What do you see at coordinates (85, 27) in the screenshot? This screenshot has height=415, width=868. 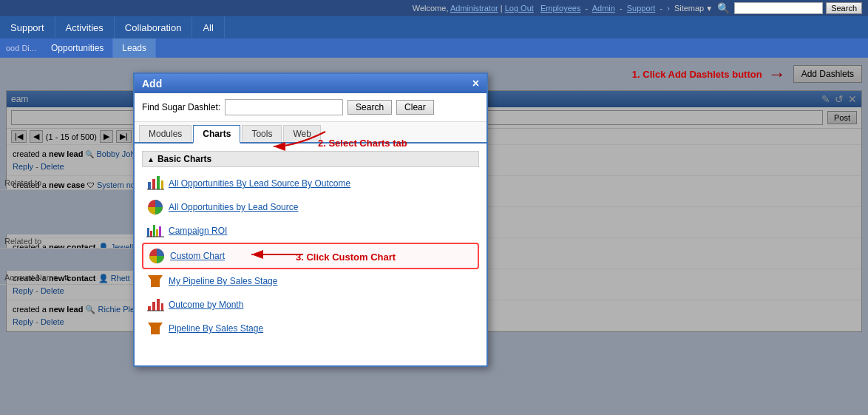 I see `nav-item-activities: Activities` at bounding box center [85, 27].